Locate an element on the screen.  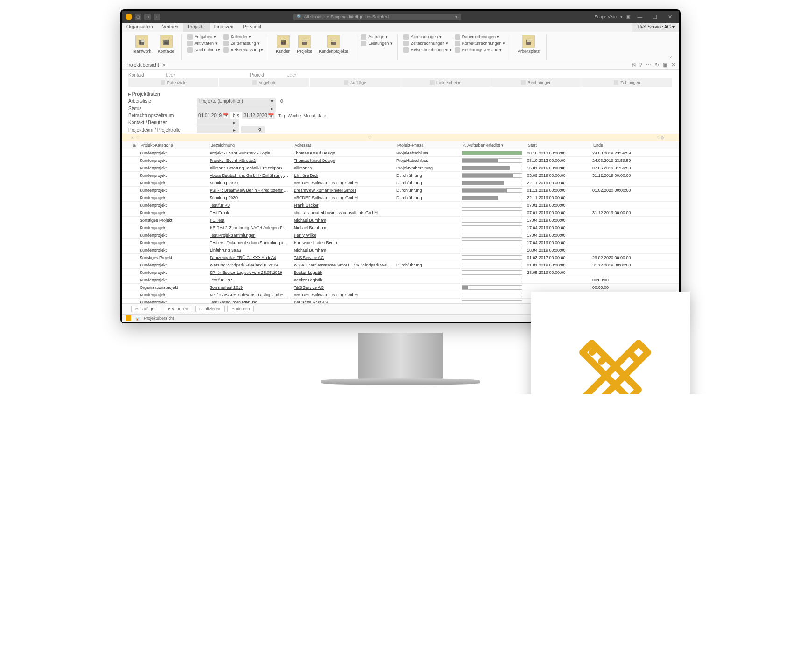
projektrolle-dropdown: ⚗ is located at coordinates (253, 130).